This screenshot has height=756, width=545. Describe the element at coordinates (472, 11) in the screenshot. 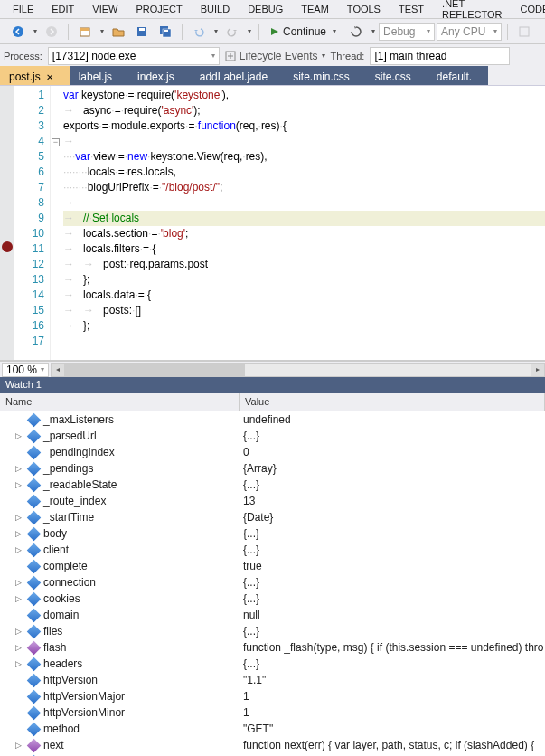

I see `menu-reflector: .NET REFLECTOR` at that location.